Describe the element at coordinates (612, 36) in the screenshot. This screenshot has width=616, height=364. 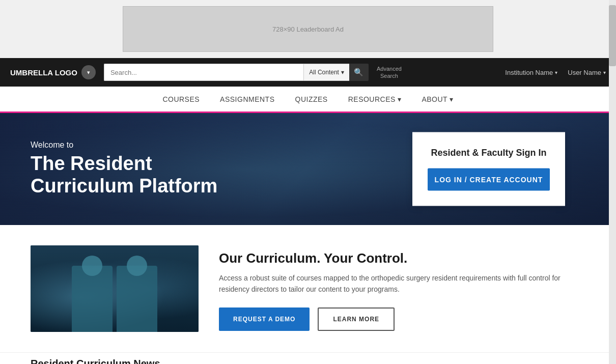
I see `scrollbar-thumb` at that location.